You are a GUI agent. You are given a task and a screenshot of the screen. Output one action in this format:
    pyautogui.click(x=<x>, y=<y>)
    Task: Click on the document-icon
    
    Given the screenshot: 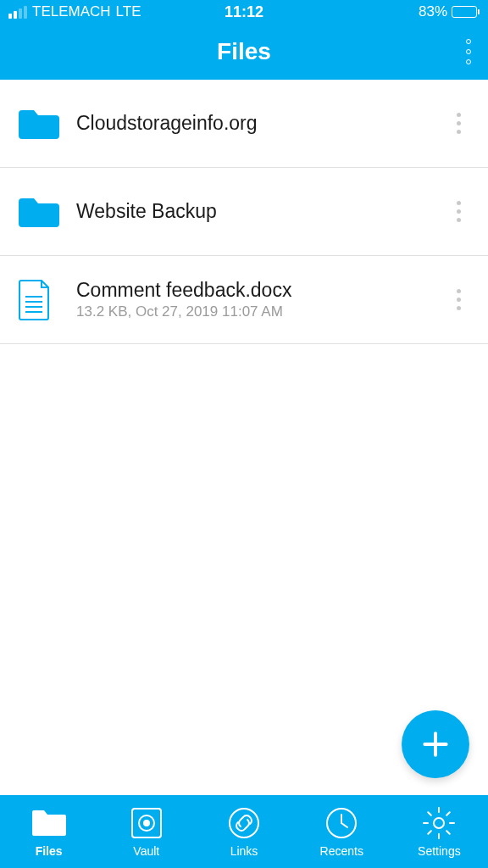 What is the action you would take?
    pyautogui.click(x=42, y=300)
    